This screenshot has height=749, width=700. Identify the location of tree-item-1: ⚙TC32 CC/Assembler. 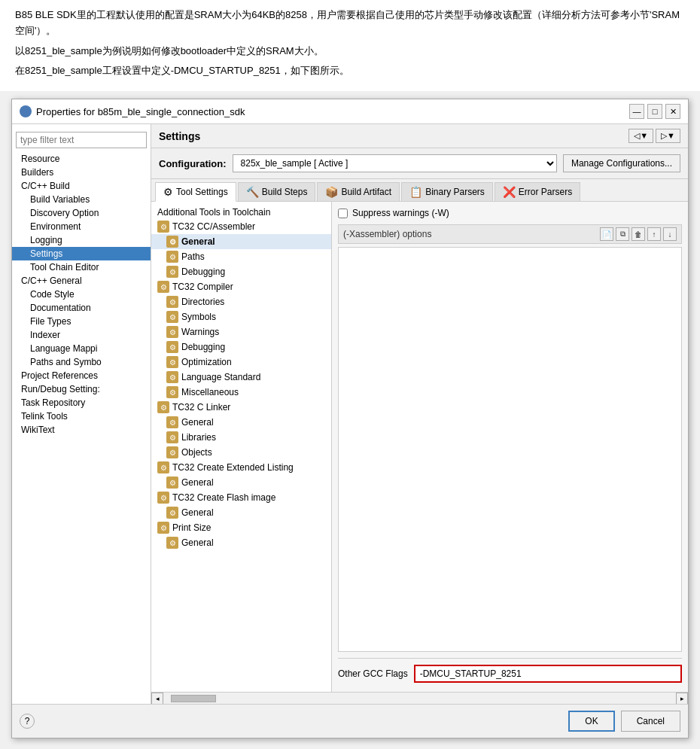
(241, 227).